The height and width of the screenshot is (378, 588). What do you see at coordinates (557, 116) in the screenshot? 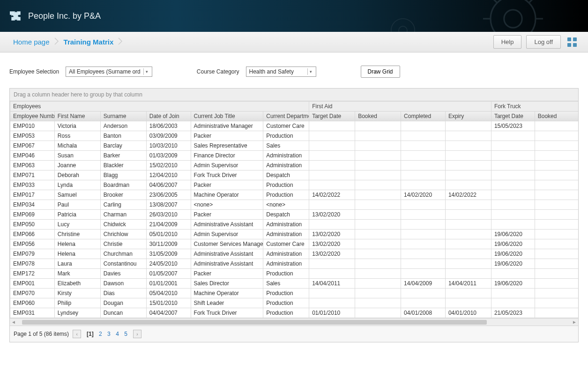
I see `col-ft-booked: Booked` at bounding box center [557, 116].